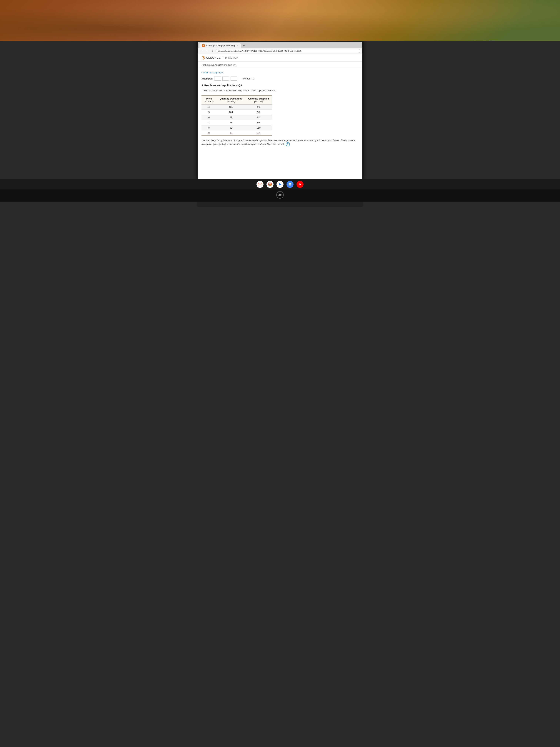 The width and height of the screenshot is (560, 747). I want to click on back-to-assignment-link: < Back to Assignment, so click(212, 73).